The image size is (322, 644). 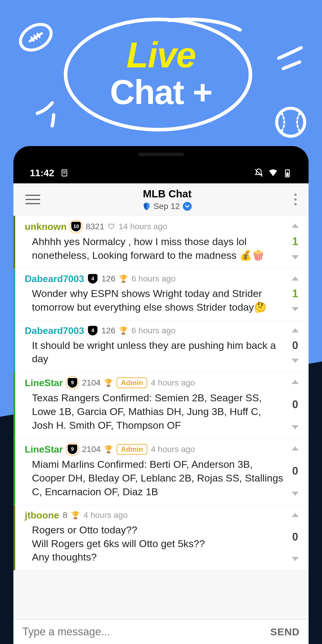 I want to click on football-icon, so click(x=36, y=37).